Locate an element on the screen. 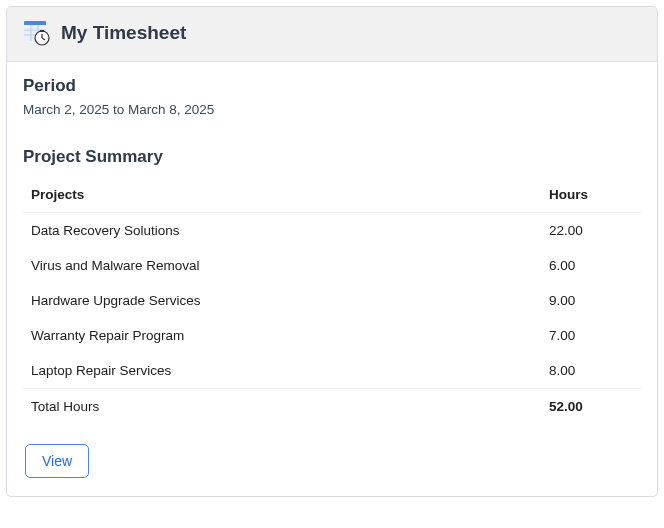 This screenshot has width=664, height=528. project-name: Warranty Repair Program is located at coordinates (282, 336).